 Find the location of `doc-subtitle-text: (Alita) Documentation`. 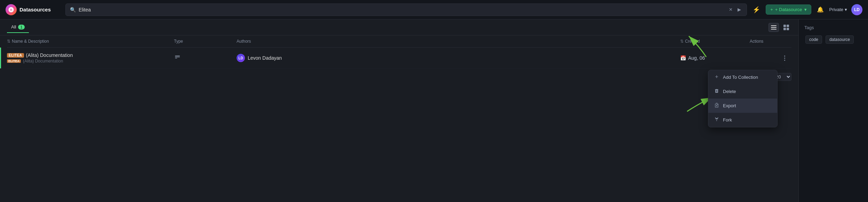

doc-subtitle-text: (Alita) Documentation is located at coordinates (43, 61).